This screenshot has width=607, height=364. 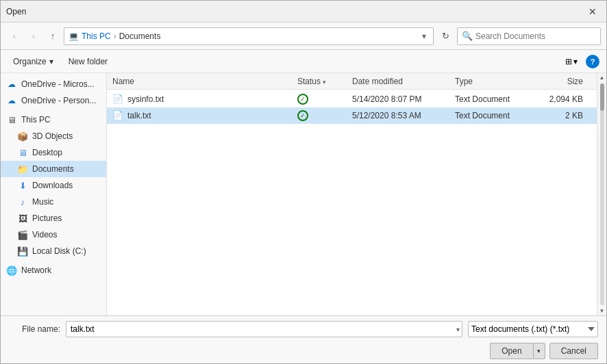 What do you see at coordinates (53, 101) in the screenshot?
I see `sidebar-item-onedrive-per: ☁ OneDrive - Person...` at bounding box center [53, 101].